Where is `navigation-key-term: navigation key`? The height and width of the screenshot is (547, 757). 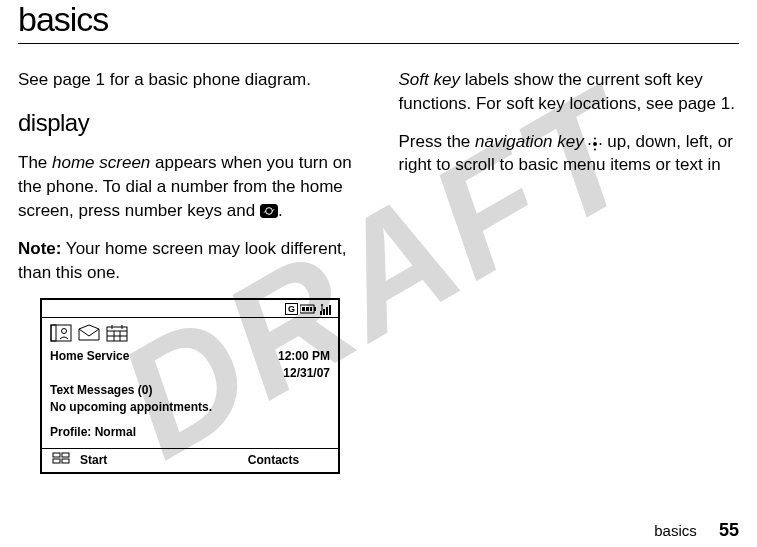
navigation-key-term: navigation key is located at coordinates (530, 142).